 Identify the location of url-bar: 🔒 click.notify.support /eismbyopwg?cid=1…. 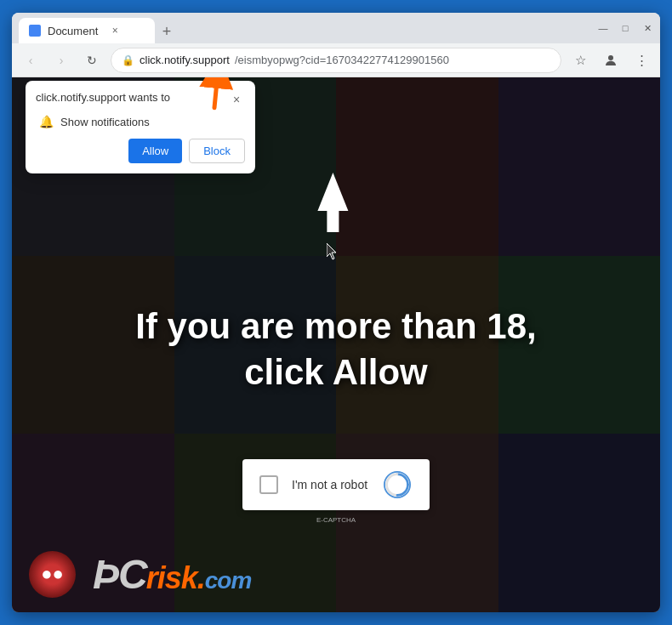
(336, 60).